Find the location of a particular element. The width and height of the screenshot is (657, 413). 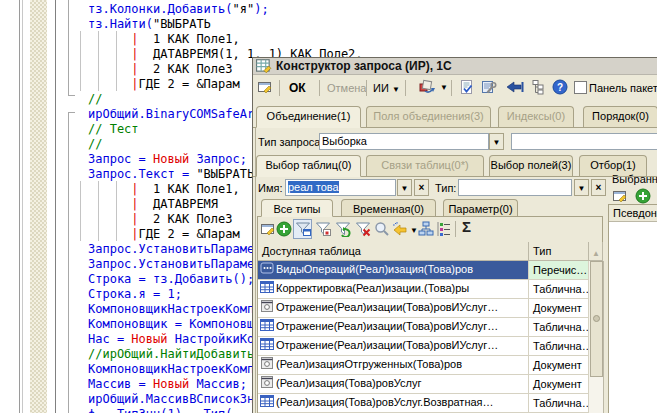

page-tab-3: Выбор полей(3) is located at coordinates (531, 166).